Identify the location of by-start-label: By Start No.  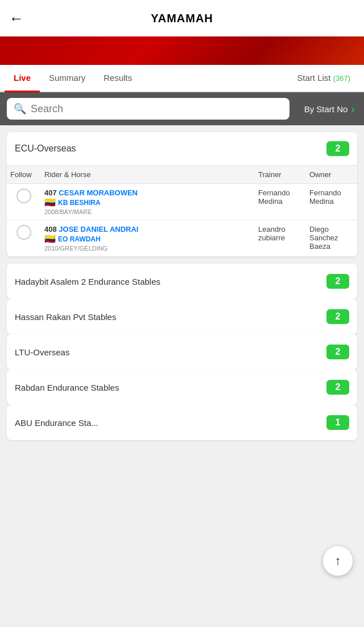
(326, 109).